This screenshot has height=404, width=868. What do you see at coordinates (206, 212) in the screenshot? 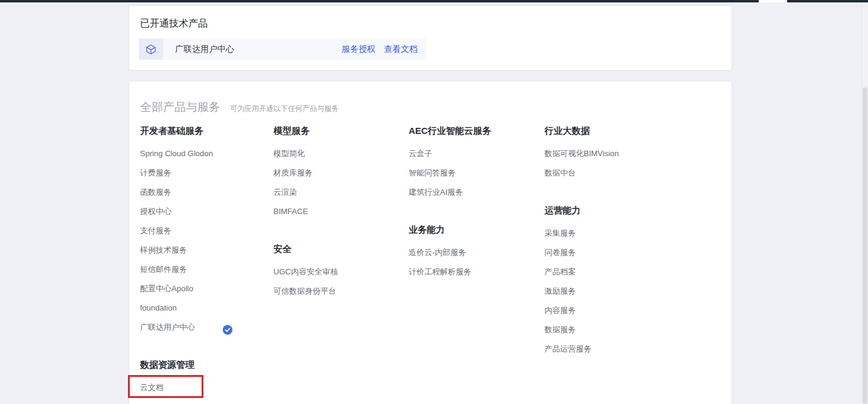
I see `product-item: 授权中心` at bounding box center [206, 212].